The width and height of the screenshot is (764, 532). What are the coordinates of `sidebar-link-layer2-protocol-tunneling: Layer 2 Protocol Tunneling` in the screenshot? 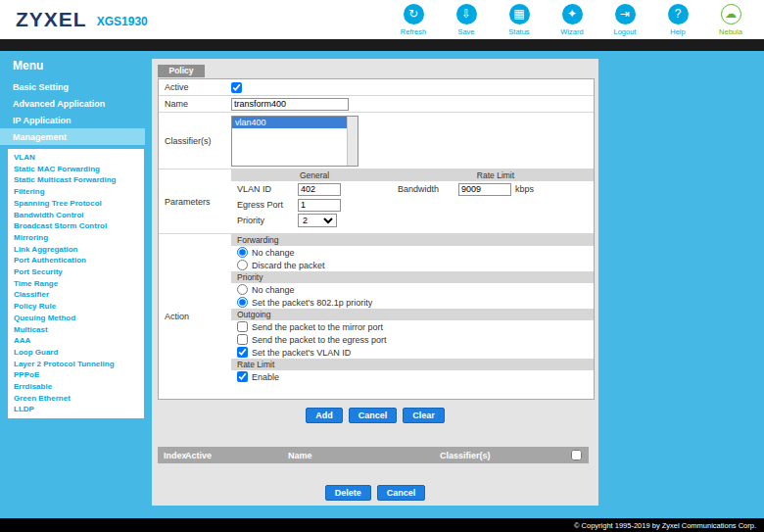 It's located at (76, 364).